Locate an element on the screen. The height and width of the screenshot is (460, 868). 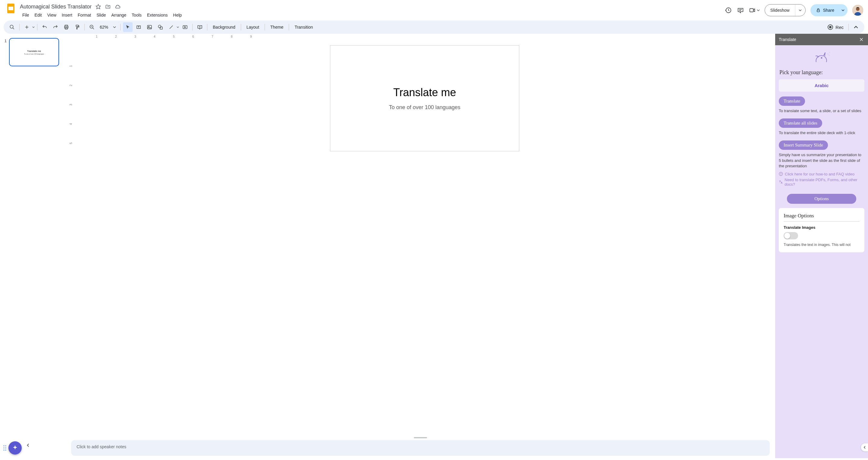
menu-help: Help is located at coordinates (177, 15).